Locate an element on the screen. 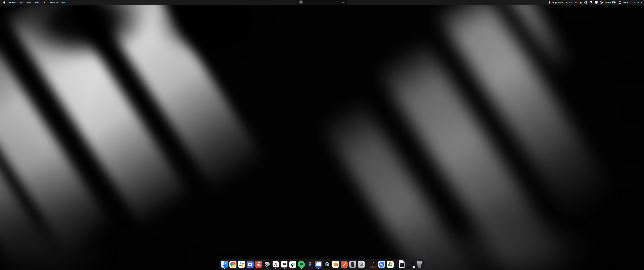 The width and height of the screenshot is (644, 270). dock-chrome is located at coordinates (233, 264).